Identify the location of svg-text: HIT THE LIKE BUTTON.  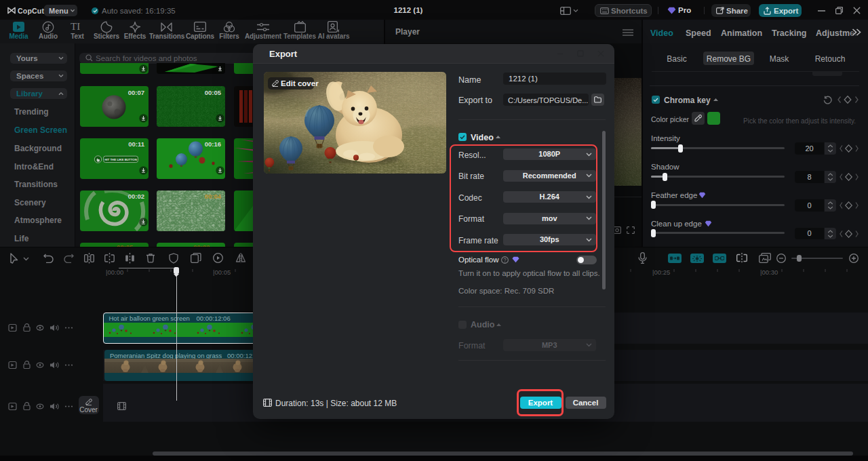
(121, 159).